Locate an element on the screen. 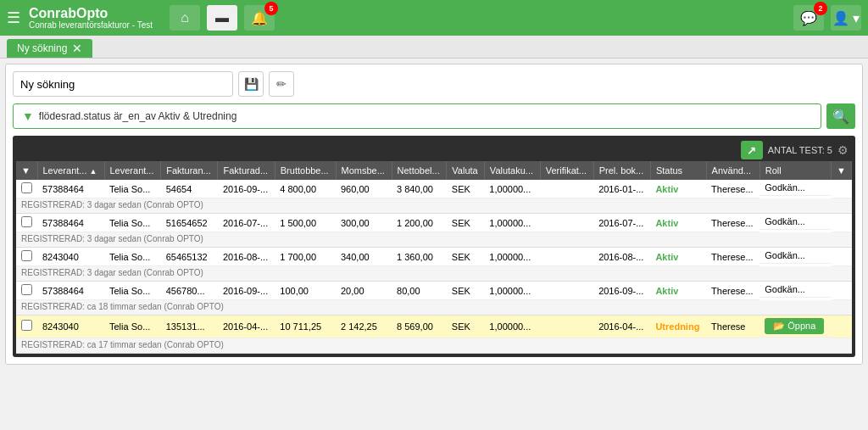  bell-badge: 5 is located at coordinates (271, 8).